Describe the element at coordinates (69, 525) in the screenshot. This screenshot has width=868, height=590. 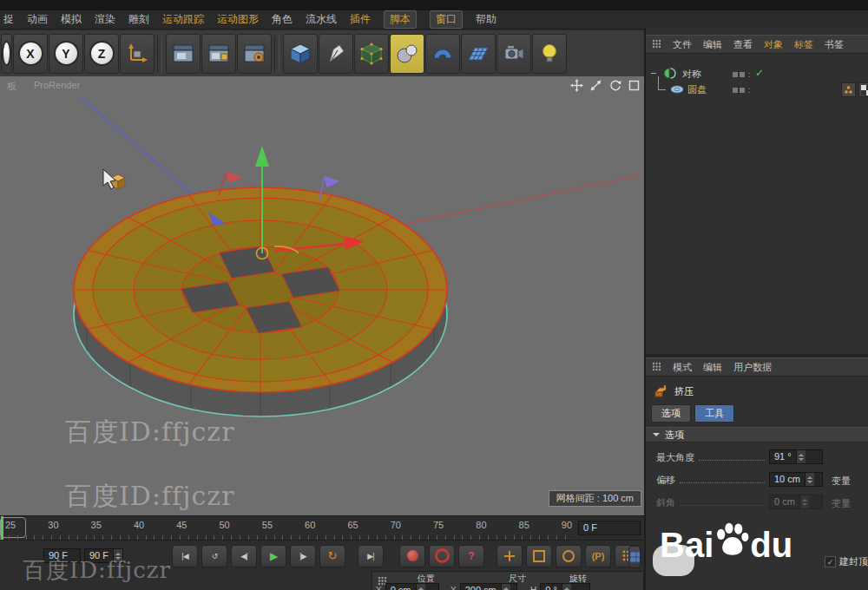
I see `timeline-tick: 30` at that location.